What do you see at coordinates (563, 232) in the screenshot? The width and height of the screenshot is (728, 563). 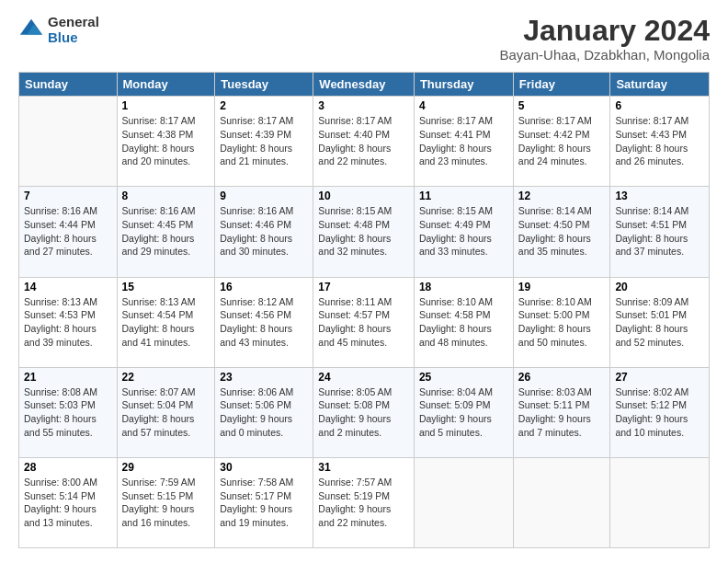 I see `day-info: Sunrise: 8:14 AMSunset: 4:50 PMDaylight:…` at bounding box center [563, 232].